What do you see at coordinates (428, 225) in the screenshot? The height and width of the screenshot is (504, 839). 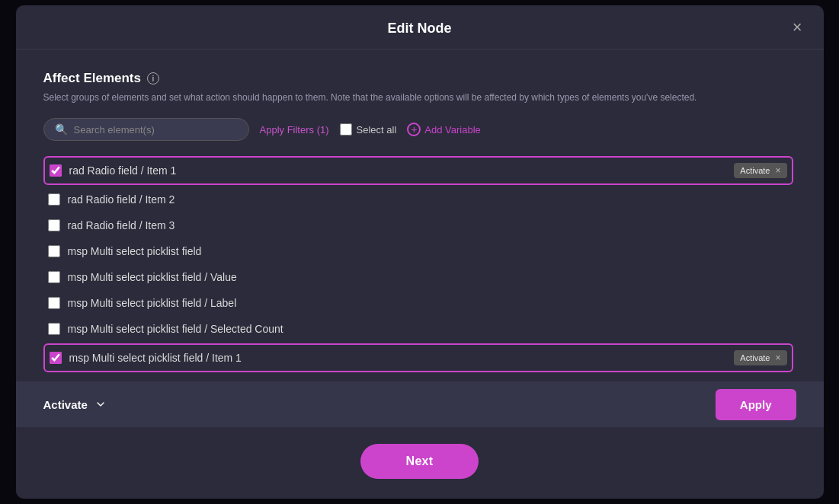 I see `element-label: rad Radio field / Item 3` at bounding box center [428, 225].